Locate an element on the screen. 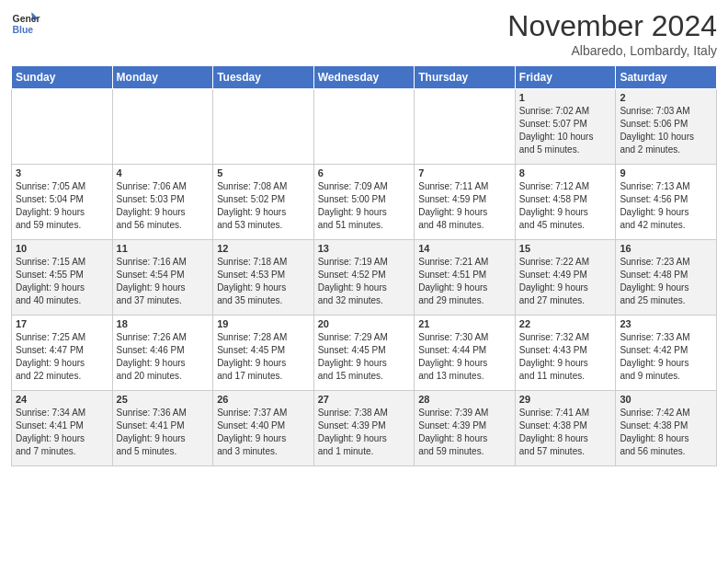 The width and height of the screenshot is (728, 563). header-tuesday: Tuesday is located at coordinates (264, 77).